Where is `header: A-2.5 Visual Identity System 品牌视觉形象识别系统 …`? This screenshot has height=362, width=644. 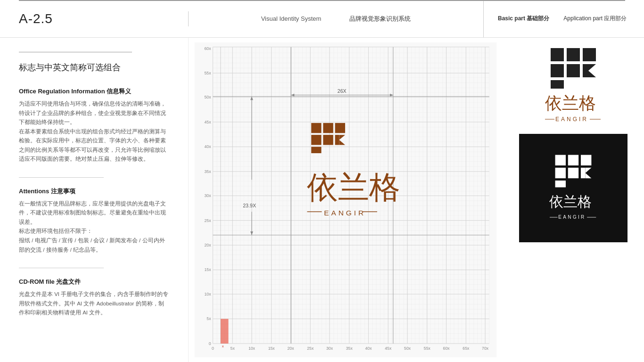 header: A-2.5 Visual Identity System 品牌视觉形象识别系统 … is located at coordinates (322, 19).